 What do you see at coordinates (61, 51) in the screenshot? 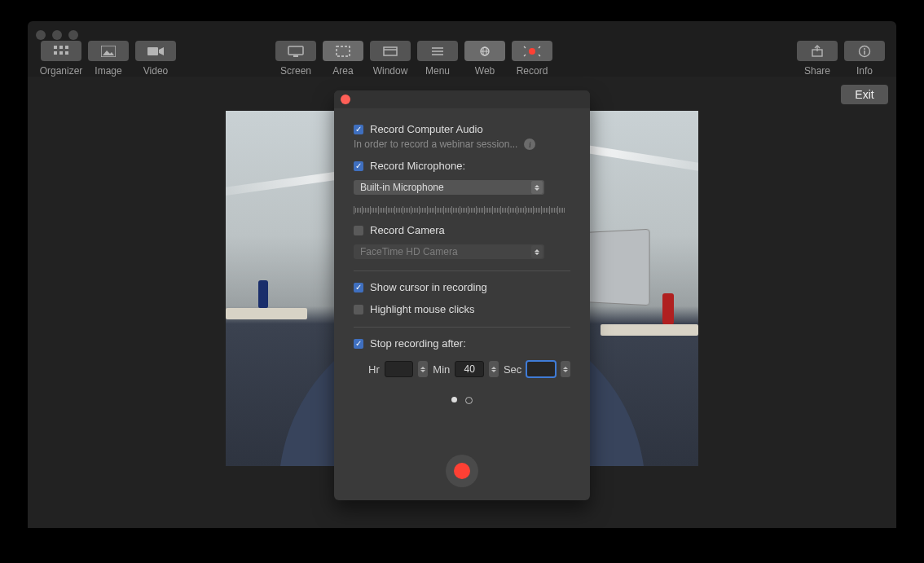
I see `grid-icon` at bounding box center [61, 51].